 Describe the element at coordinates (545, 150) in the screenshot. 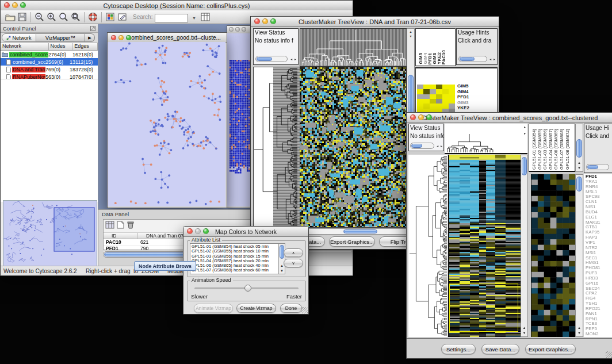

I see `array-column-label: GPL51-03 (GSM856)` at that location.